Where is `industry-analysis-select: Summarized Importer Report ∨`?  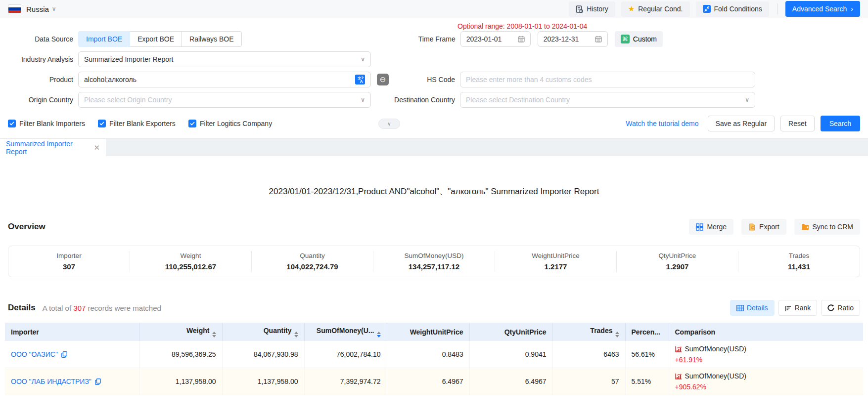
industry-analysis-select: Summarized Importer Report ∨ is located at coordinates (225, 59).